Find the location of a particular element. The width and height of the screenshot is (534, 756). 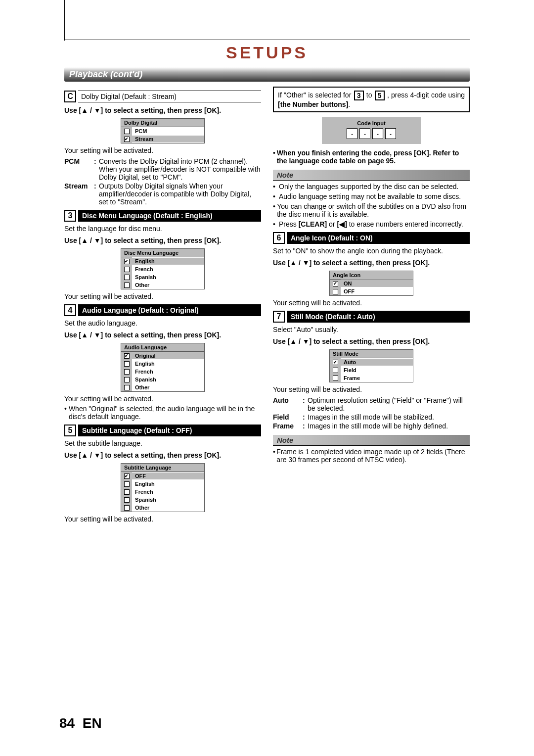

step-3-header: 3 Disc Menu Language (Default : English) is located at coordinates (163, 216).